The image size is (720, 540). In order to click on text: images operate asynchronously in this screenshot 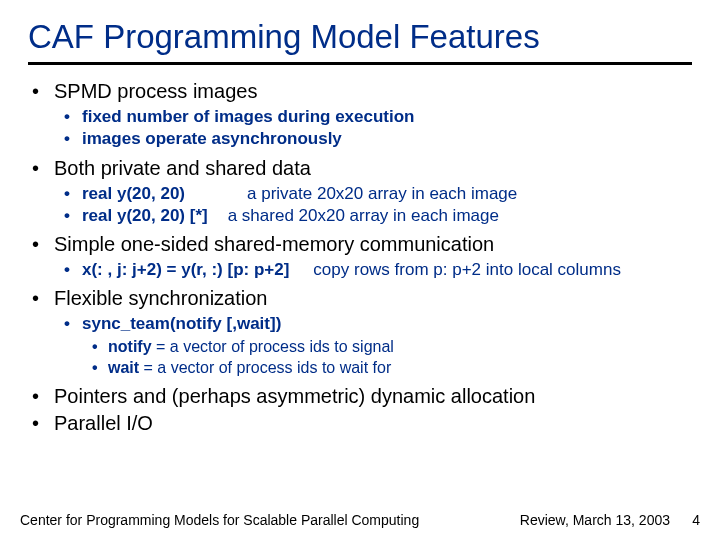, I will do `click(212, 138)`.